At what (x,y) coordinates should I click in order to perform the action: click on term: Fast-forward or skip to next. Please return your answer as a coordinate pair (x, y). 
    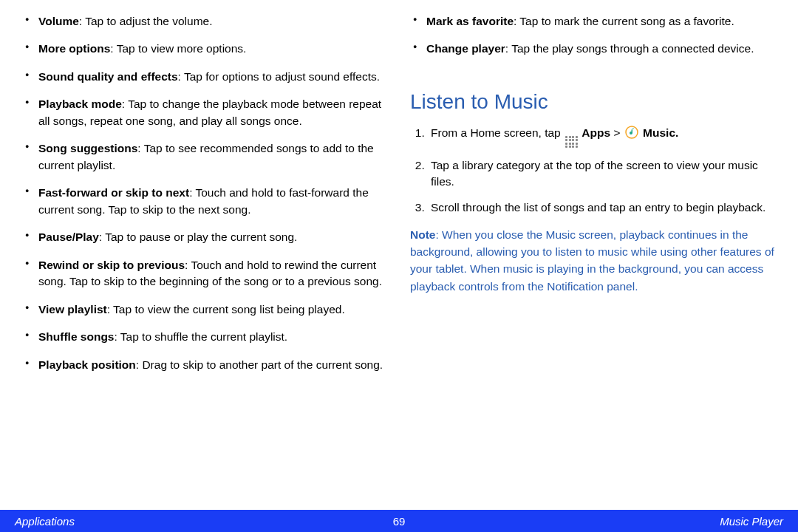
    Looking at the image, I should click on (114, 192).